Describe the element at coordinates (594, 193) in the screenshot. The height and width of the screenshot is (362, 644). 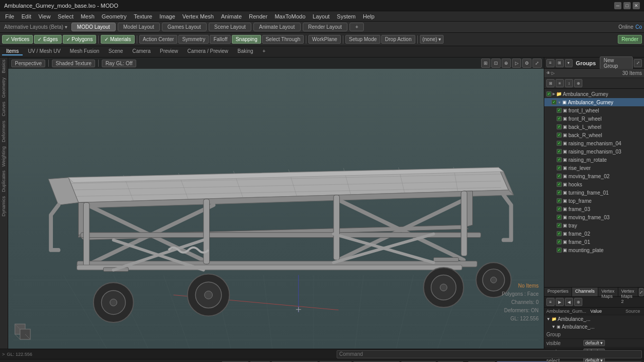
I see `tree-item-turning-frame: ✓ ▣ turning_frame_01` at that location.